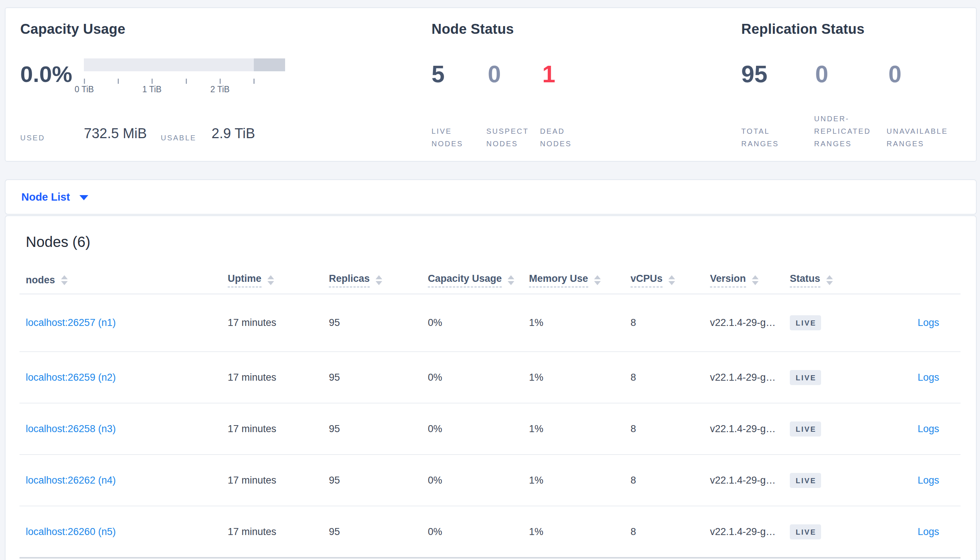 The image size is (980, 560). I want to click on suspect-nodes-value: 0, so click(494, 74).